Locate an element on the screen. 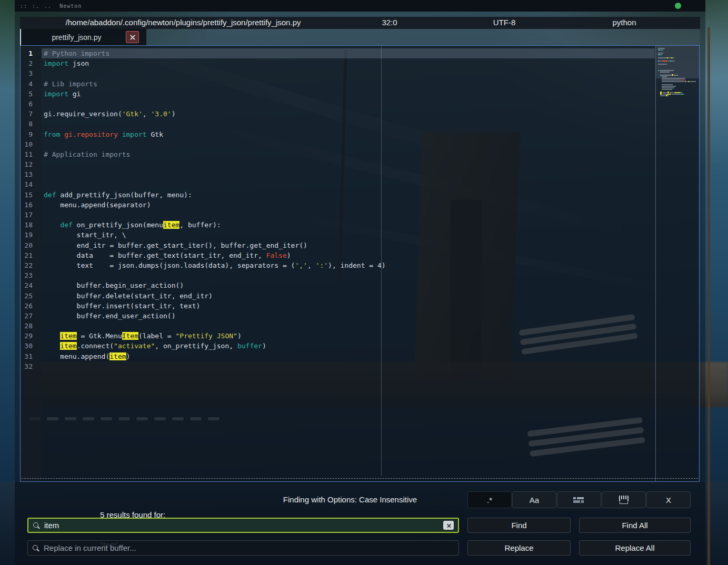 The height and width of the screenshot is (565, 728). code-line: buffer.insert(start_itr, text) is located at coordinates (348, 306).